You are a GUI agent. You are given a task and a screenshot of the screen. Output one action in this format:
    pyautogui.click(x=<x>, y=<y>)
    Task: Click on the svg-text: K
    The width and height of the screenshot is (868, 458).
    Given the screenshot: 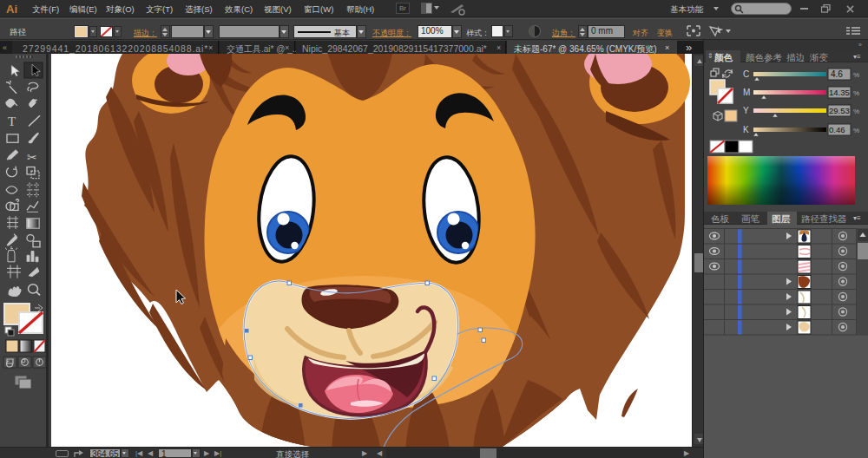 What is the action you would take?
    pyautogui.click(x=746, y=130)
    